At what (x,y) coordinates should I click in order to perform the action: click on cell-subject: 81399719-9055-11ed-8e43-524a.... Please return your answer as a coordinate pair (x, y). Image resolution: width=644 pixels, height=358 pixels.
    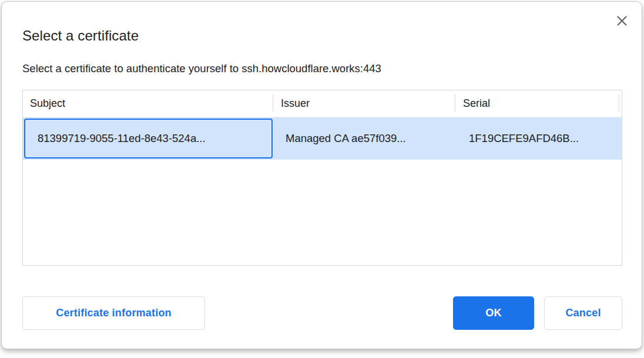
    Looking at the image, I should click on (148, 139).